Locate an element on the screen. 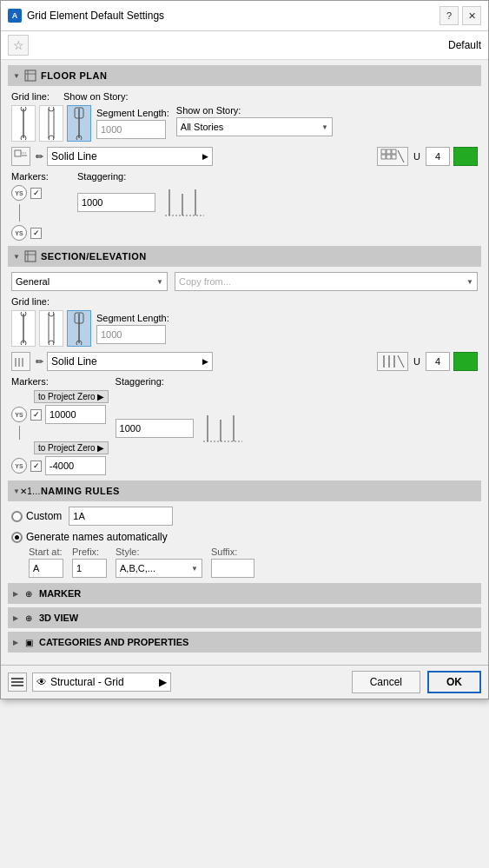 The image size is (489, 868). show-on-story-chevron: ▼ is located at coordinates (325, 127).